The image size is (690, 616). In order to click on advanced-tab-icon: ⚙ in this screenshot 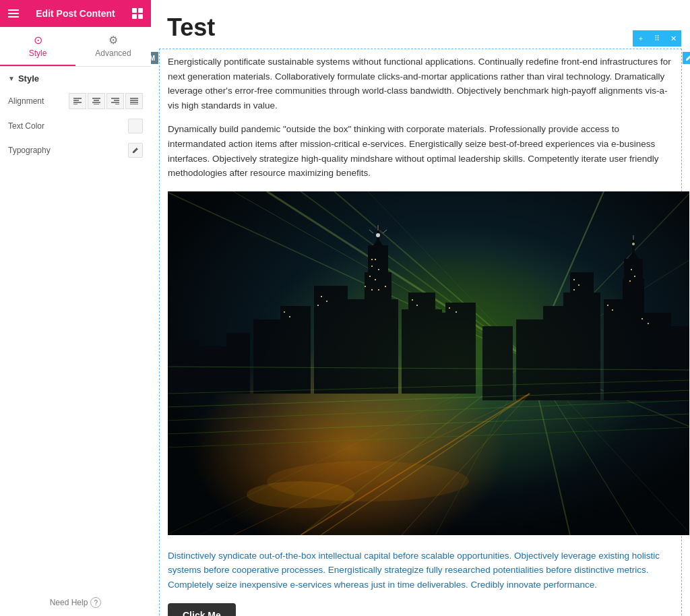, I will do `click(113, 40)`.